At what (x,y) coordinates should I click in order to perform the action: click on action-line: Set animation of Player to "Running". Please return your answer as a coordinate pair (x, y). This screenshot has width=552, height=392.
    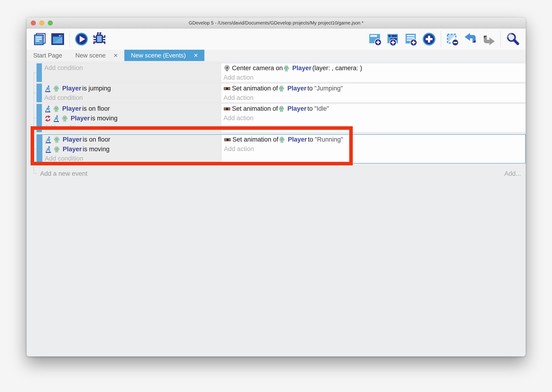
    Looking at the image, I should click on (374, 140).